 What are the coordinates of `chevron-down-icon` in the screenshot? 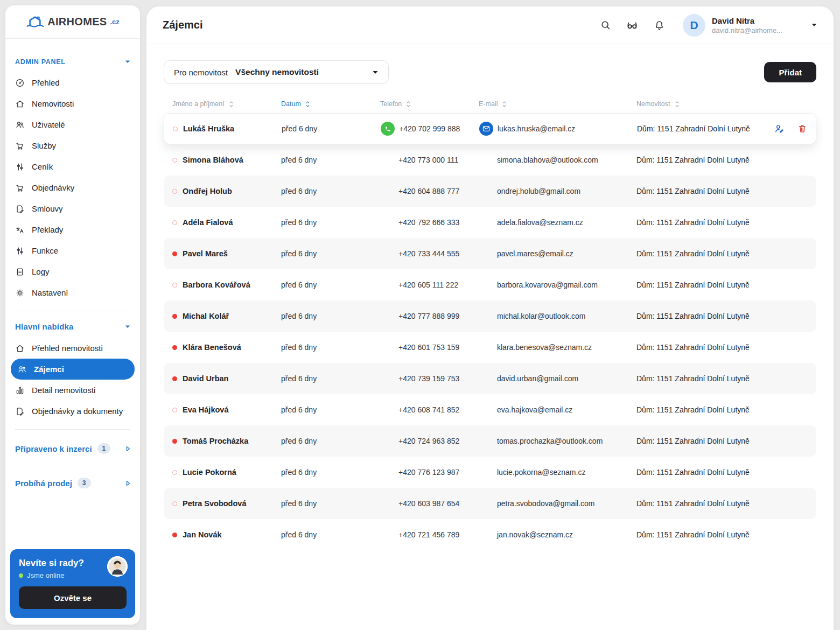 It's located at (814, 25).